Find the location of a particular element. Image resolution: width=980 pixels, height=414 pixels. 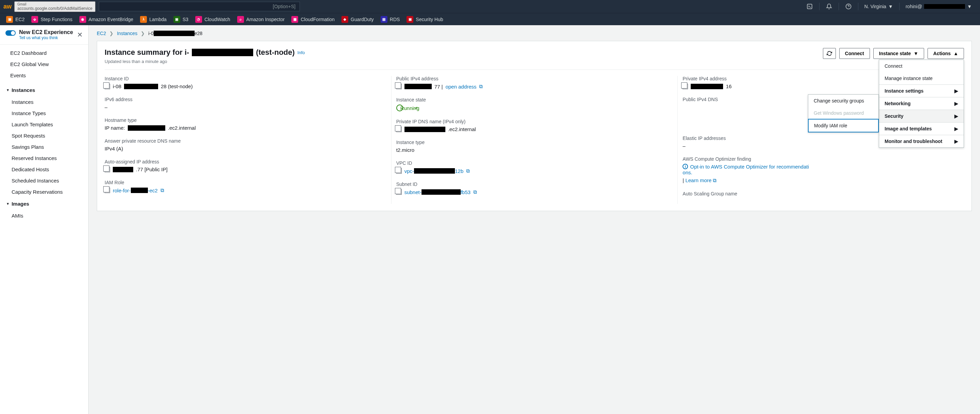

service-shortcut: ▣S3 is located at coordinates (181, 19).